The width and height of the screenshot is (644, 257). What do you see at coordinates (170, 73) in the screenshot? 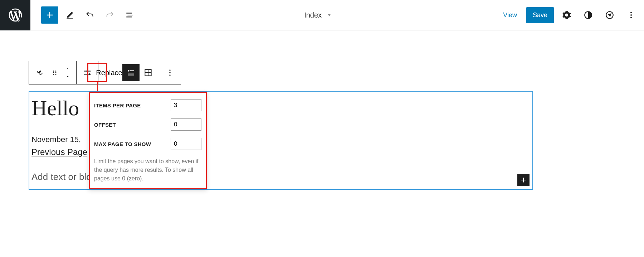
I see `block-more-options-button` at bounding box center [170, 73].